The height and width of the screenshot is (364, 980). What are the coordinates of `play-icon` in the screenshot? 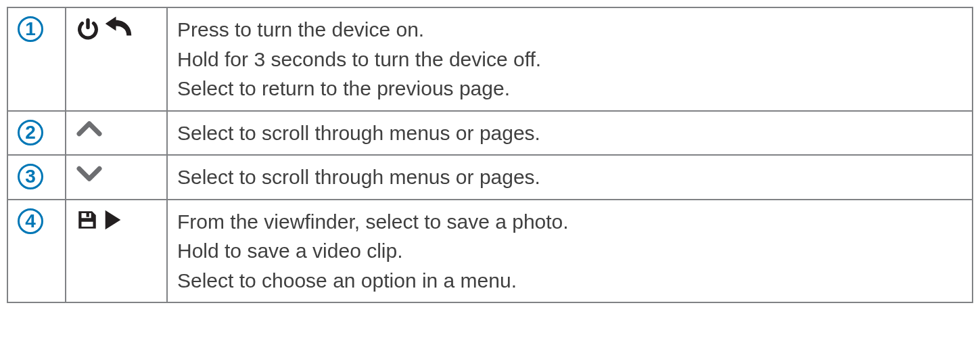 It's located at (113, 212).